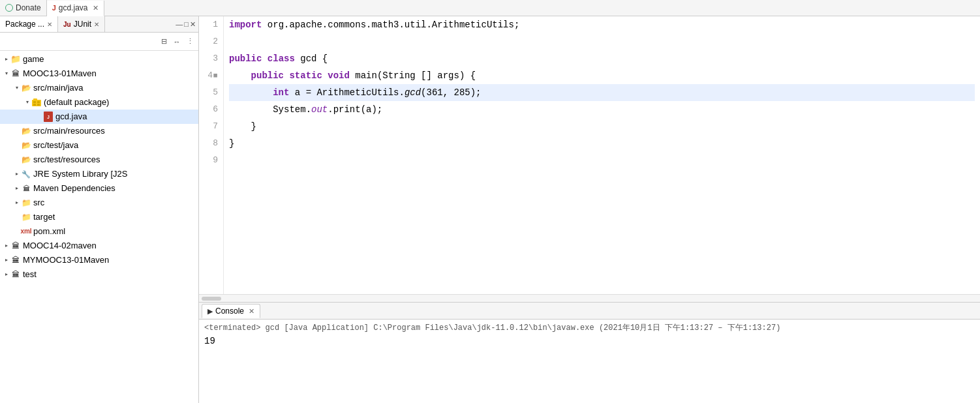 This screenshot has height=403, width=980. I want to click on mooc13-arrow, so click(7, 74).